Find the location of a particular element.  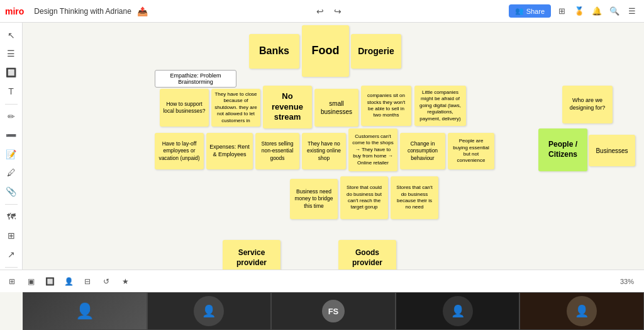

sticky-stores-non-essential: Stores selling non-essential goods is located at coordinates (277, 151).